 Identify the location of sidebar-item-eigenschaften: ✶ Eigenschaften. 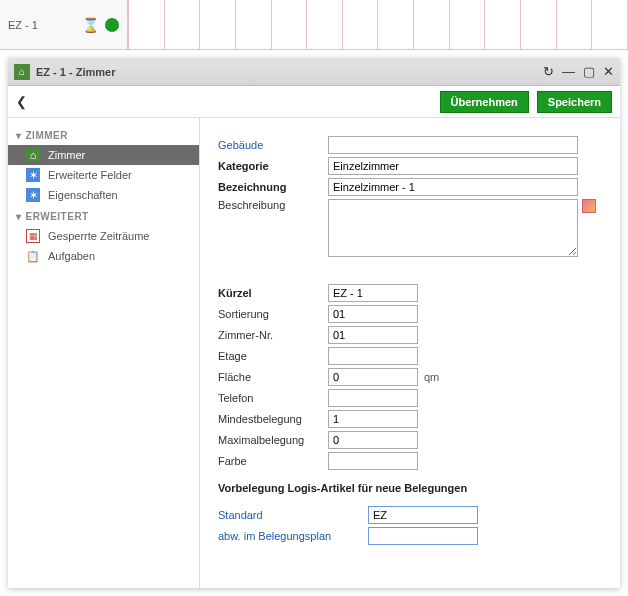
(104, 195).